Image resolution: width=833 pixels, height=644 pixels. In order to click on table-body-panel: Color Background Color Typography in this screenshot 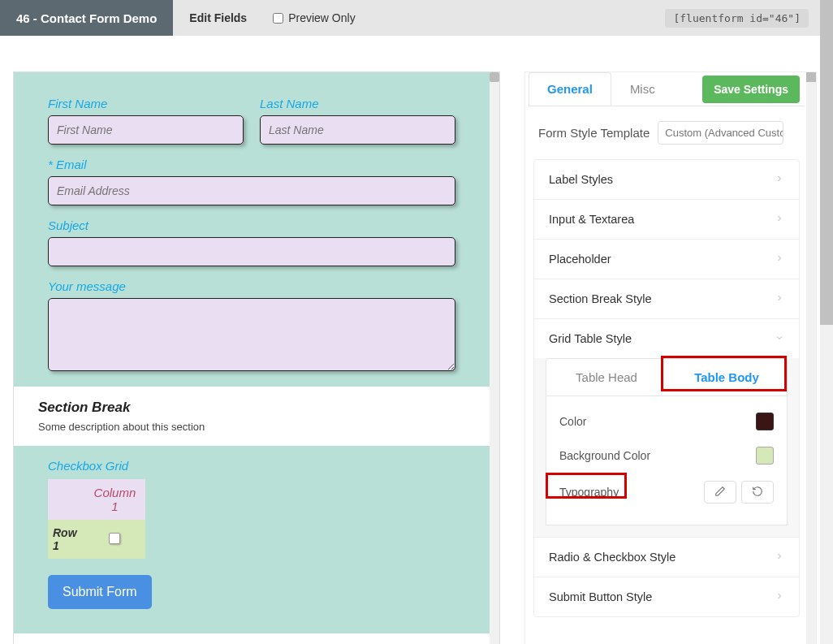, I will do `click(667, 461)`.